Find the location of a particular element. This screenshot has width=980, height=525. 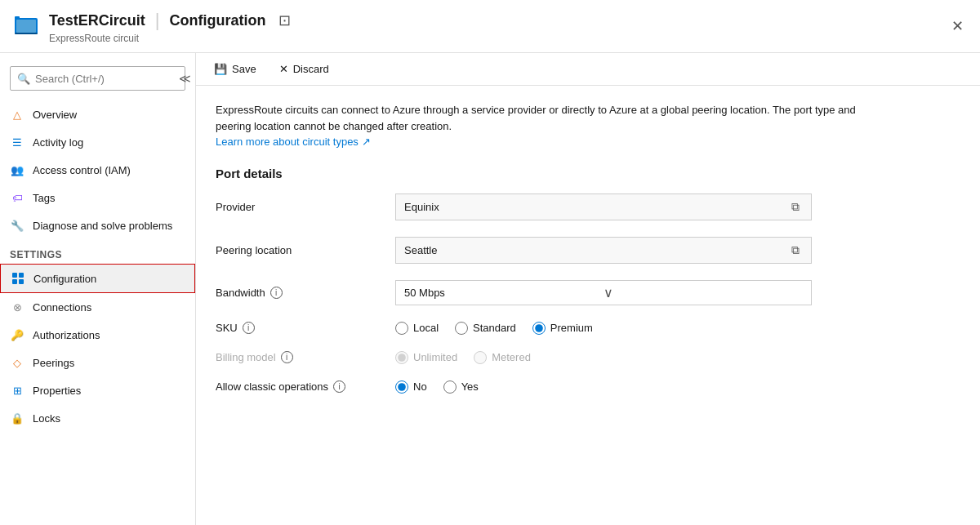

auth-icon: 🔑 is located at coordinates (17, 335).